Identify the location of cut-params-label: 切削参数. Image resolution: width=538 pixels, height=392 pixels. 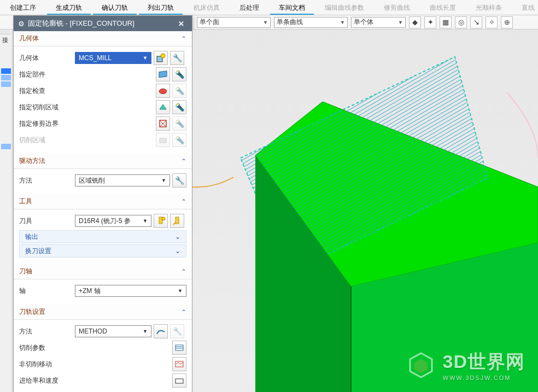
(46, 348).